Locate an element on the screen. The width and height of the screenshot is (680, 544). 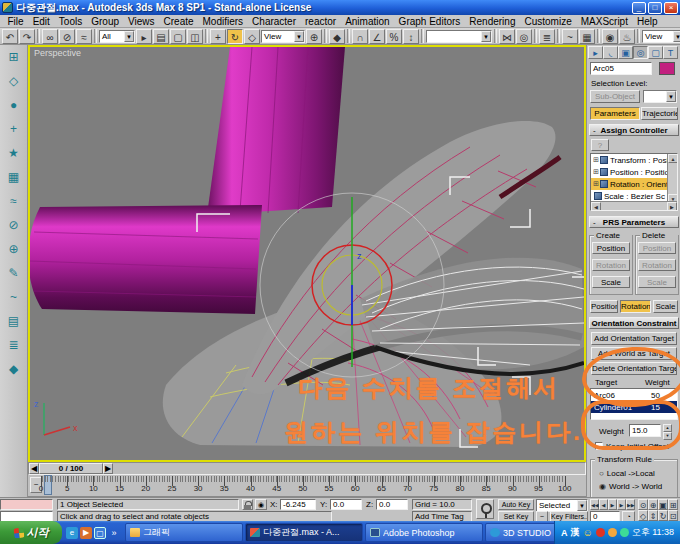
side-toolbar-icon: ⊞ is located at coordinates (14, 58).